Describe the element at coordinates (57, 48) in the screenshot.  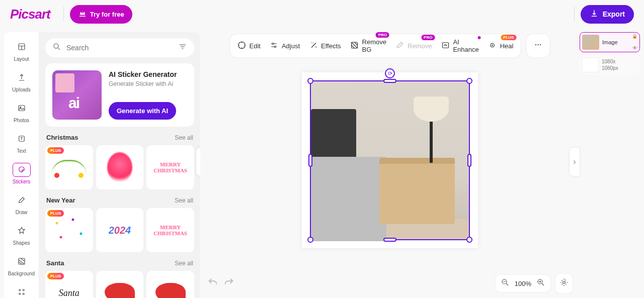
I see `search-icon` at that location.